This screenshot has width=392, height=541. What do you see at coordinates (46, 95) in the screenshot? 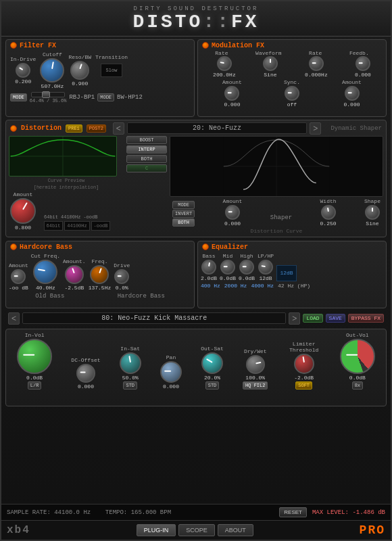
I see `slider-thumb` at bounding box center [46, 95].